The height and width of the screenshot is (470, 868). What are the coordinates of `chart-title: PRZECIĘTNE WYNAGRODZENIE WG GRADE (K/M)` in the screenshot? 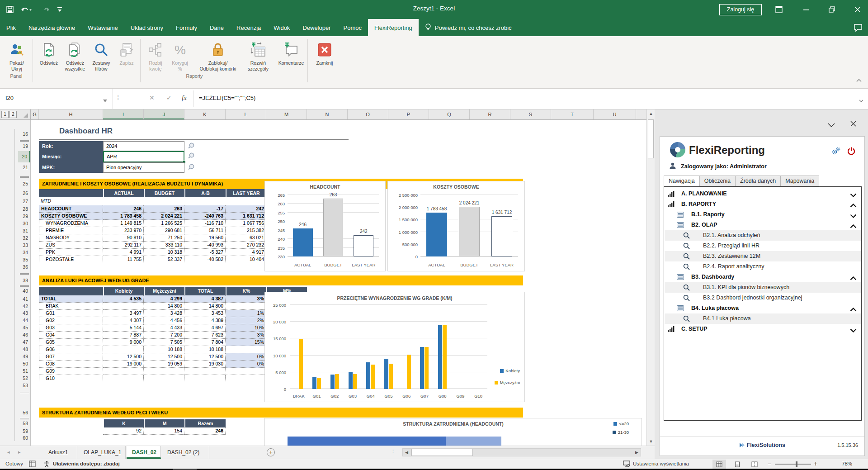 It's located at (395, 298).